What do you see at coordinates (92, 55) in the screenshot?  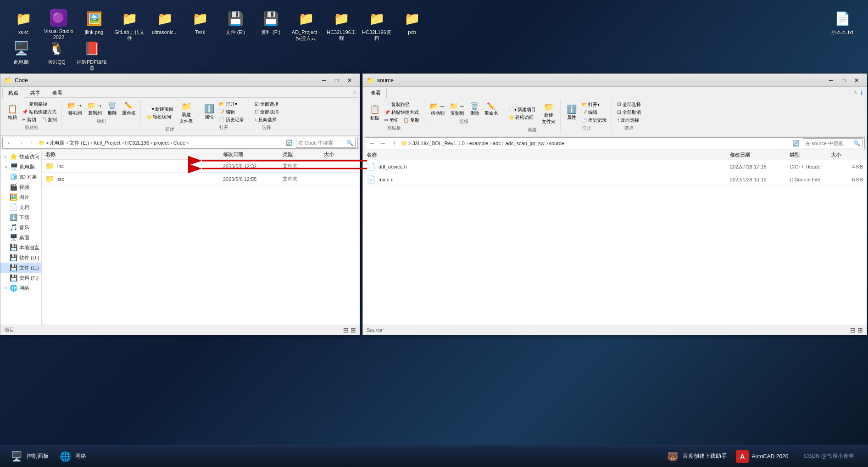 I see `desktop-icon-pdf: 📕 福昕PDF编辑器` at bounding box center [92, 55].